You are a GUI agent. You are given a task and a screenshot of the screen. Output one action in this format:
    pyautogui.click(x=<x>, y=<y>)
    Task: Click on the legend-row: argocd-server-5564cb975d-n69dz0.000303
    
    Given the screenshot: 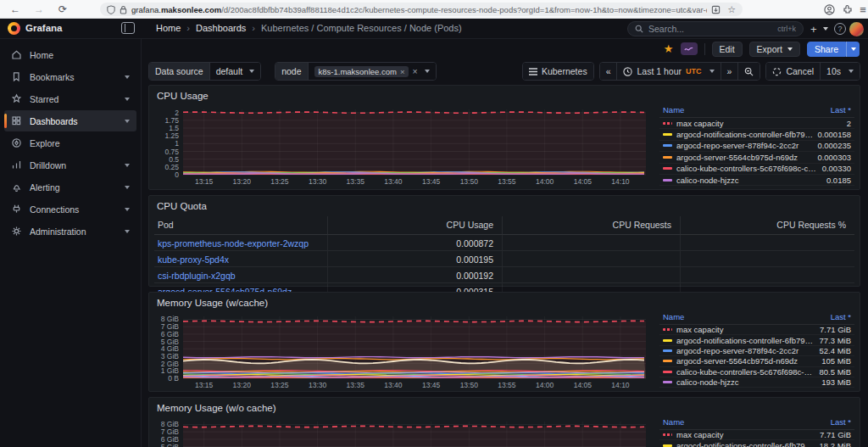 What is the action you would take?
    pyautogui.click(x=757, y=158)
    